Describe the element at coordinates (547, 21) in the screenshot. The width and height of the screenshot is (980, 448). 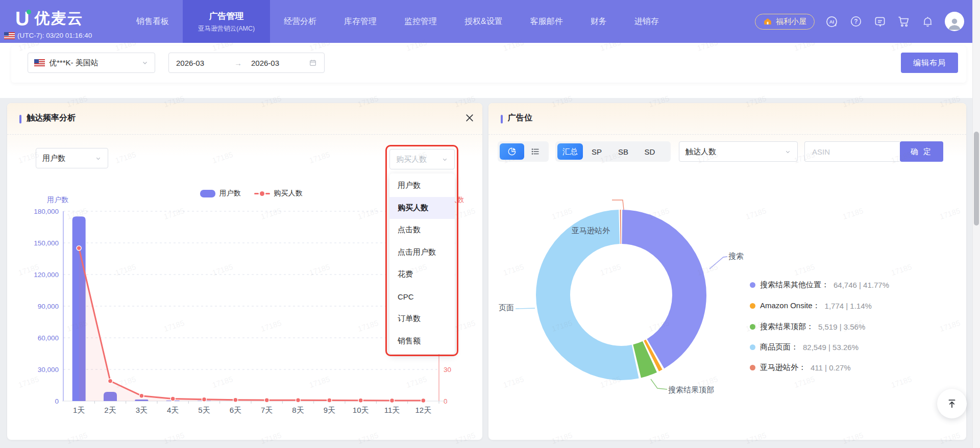
I see `nav-item-6: 客服邮件` at that location.